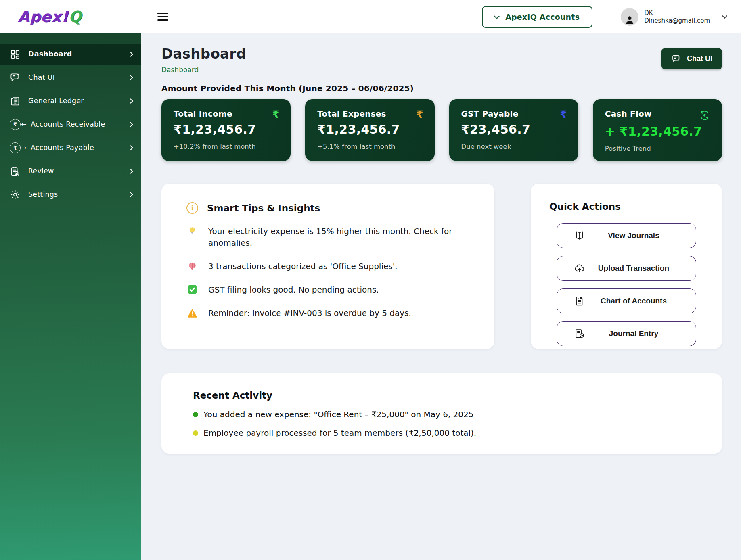 This screenshot has height=560, width=741. I want to click on stat-card-title: GST Payable, so click(490, 114).